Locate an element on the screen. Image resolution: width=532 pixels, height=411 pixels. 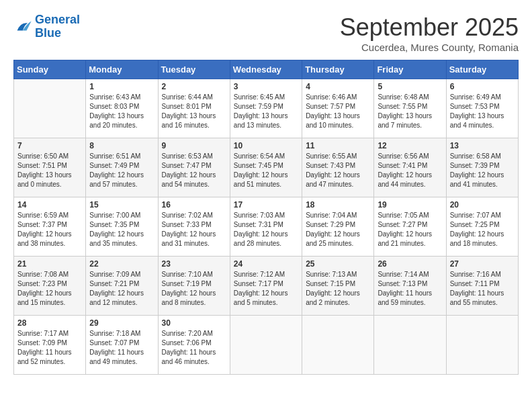
day-info: Sunrise: 7:18 AM Sunset: 7:07 PM Dayligh… is located at coordinates (122, 348).